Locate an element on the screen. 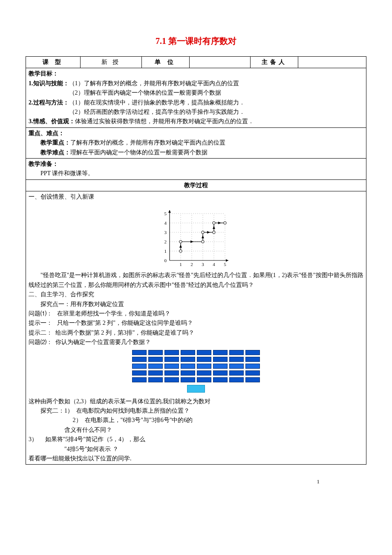 The width and height of the screenshot is (392, 555). prep-cell: 教学准备： PPT 课件和微课等。 is located at coordinates (196, 169).